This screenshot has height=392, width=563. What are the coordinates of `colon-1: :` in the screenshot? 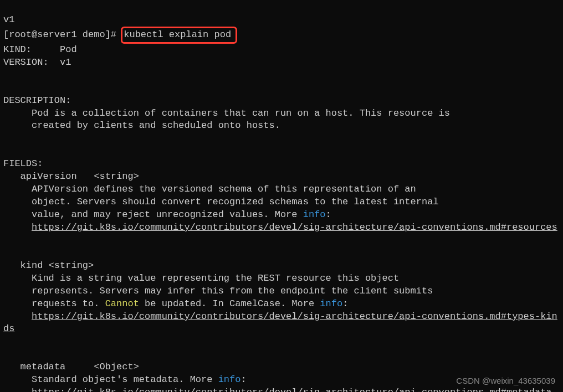 It's located at (329, 215).